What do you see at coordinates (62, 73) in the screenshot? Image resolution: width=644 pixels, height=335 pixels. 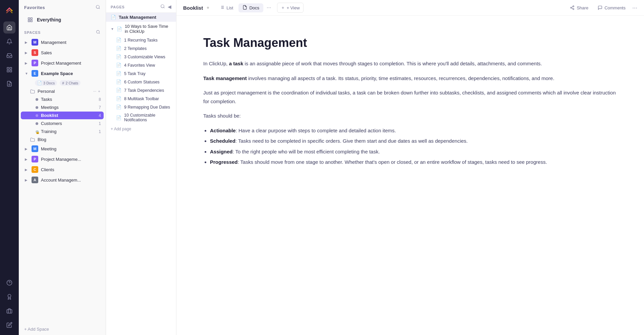 I see `sidebar-item-example-space: ▼ E Example Space` at bounding box center [62, 73].